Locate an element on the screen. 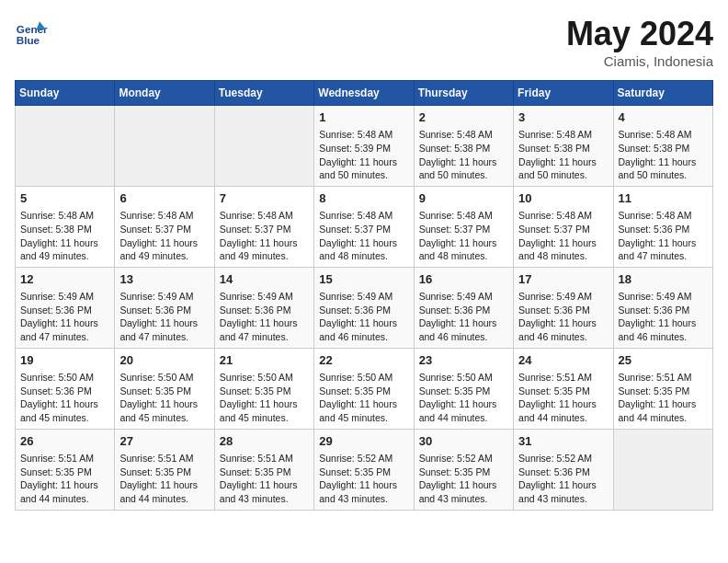 Image resolution: width=728 pixels, height=563 pixels. week-row-5: 26Sunrise: 5:51 AM Sunset: 5:35 PM Dayli… is located at coordinates (364, 469).